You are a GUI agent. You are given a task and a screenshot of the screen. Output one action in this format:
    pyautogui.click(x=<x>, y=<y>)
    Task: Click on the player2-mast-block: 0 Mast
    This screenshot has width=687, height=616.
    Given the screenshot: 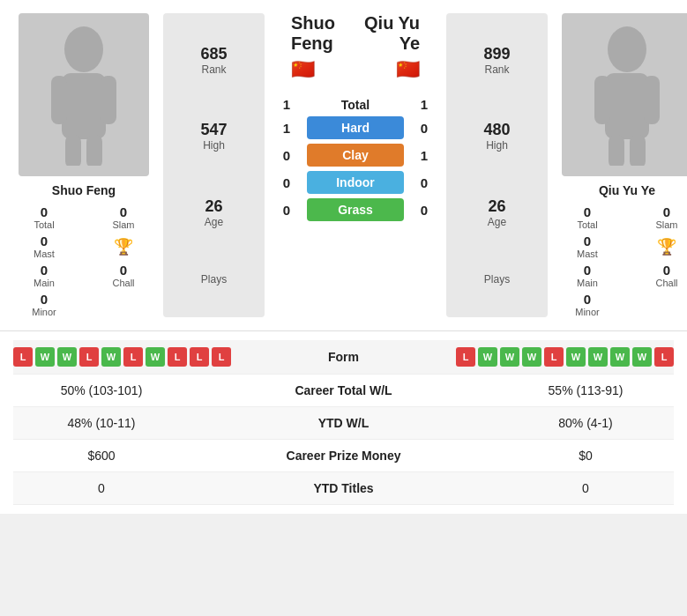 What is the action you would take?
    pyautogui.click(x=587, y=247)
    